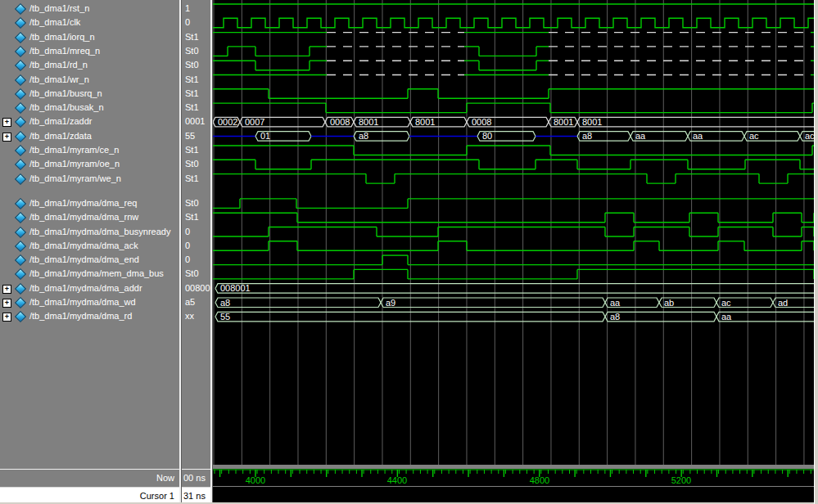 The height and width of the screenshot is (504, 818). Describe the element at coordinates (74, 151) in the screenshot. I see `signal-name: /tb_dma1/myram/ce_n` at that location.